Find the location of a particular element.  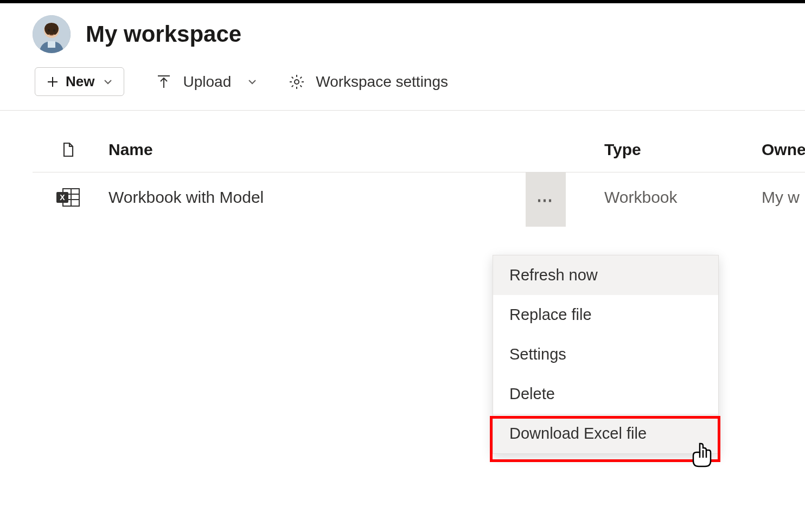

page-title: My workspace is located at coordinates (164, 34).